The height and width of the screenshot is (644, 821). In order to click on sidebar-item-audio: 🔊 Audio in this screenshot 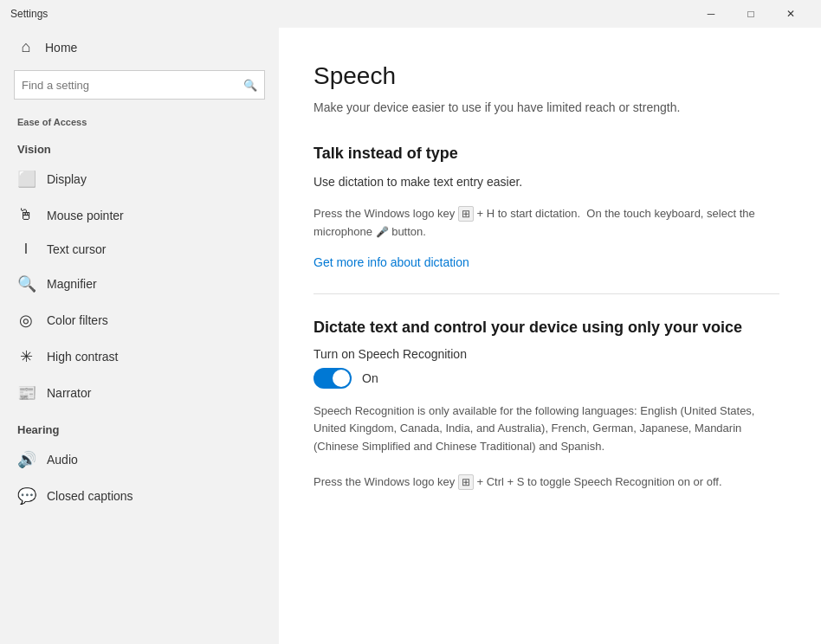, I will do `click(139, 460)`.